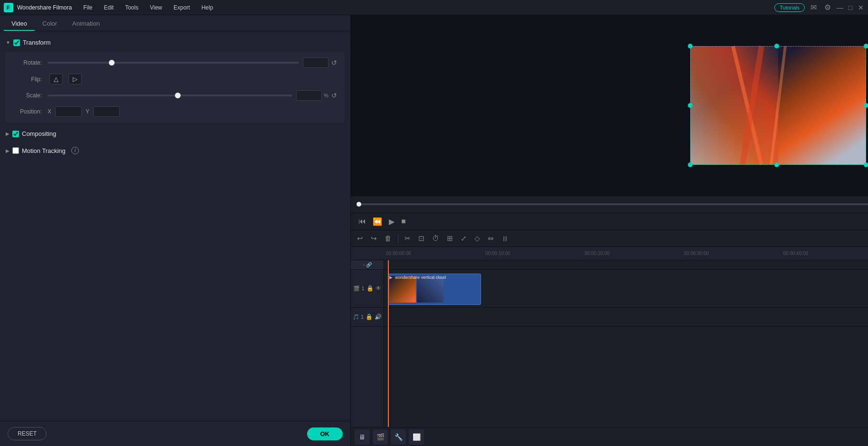 Image resolution: width=868 pixels, height=446 pixels. What do you see at coordinates (87, 112) in the screenshot?
I see `pos-y-label: Y` at bounding box center [87, 112].